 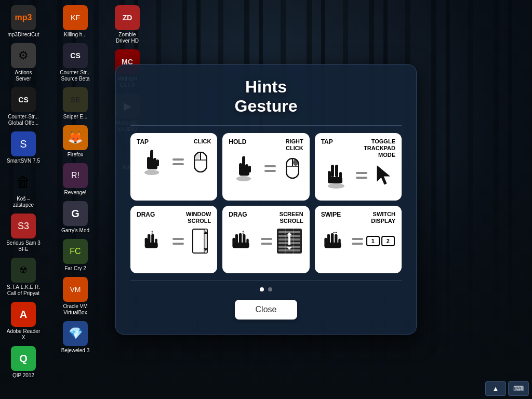 What do you see at coordinates (200, 241) in the screenshot?
I see `window-scroll-icon` at bounding box center [200, 241].